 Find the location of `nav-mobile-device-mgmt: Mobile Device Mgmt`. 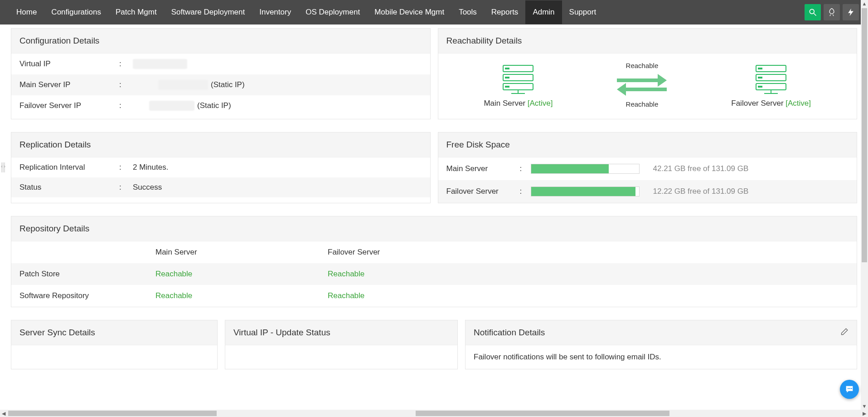

nav-mobile-device-mgmt: Mobile Device Mgmt is located at coordinates (409, 12).